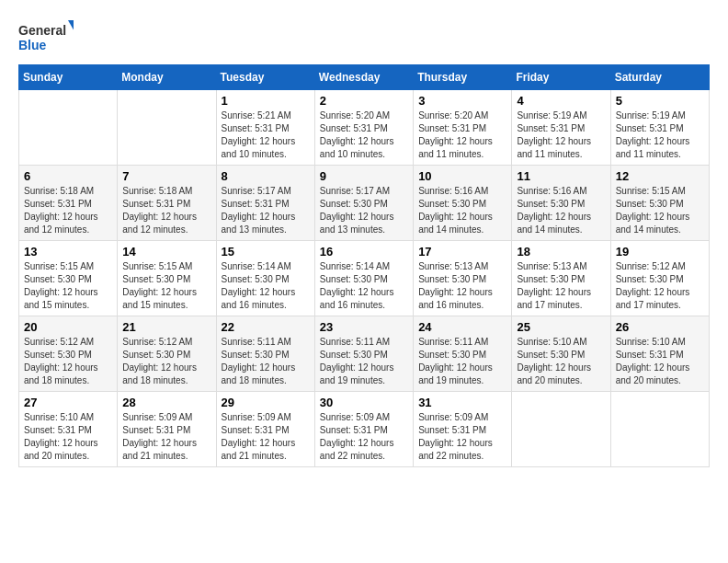 The image size is (728, 563). Describe the element at coordinates (266, 177) in the screenshot. I see `day-number: 8` at that location.